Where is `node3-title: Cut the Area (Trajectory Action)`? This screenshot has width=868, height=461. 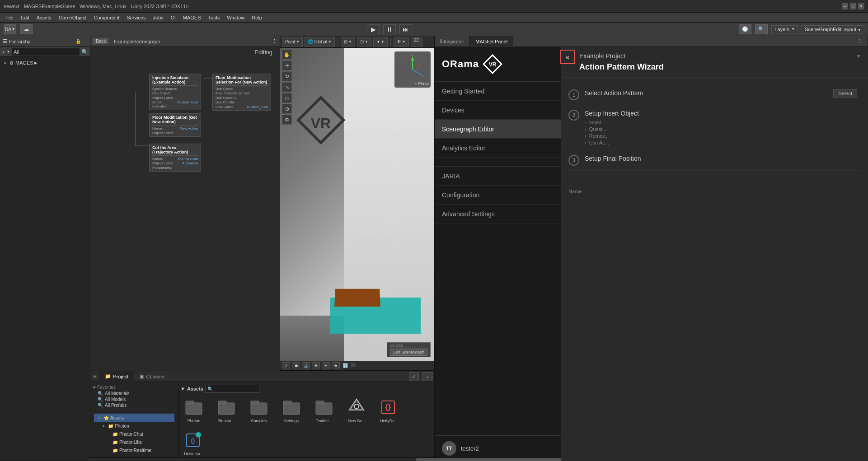 node3-title: Cut the Area (Trajectory Action) is located at coordinates (175, 151).